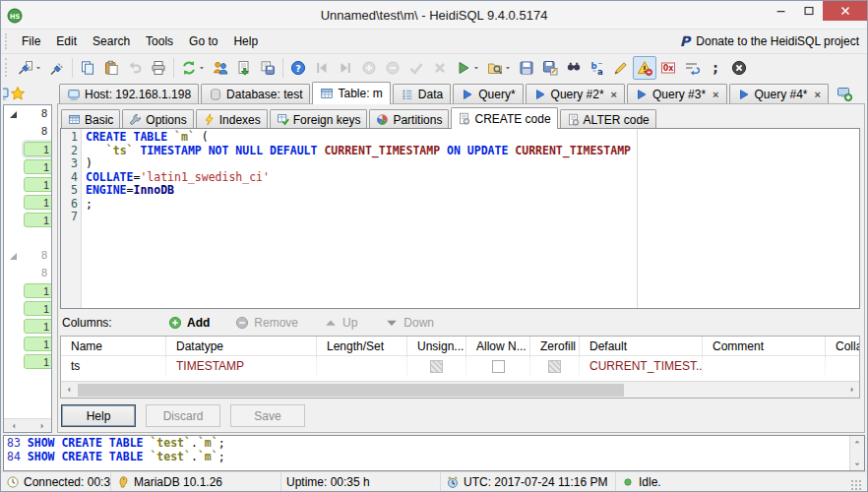  What do you see at coordinates (856, 485) in the screenshot?
I see `resize-grip` at bounding box center [856, 485].